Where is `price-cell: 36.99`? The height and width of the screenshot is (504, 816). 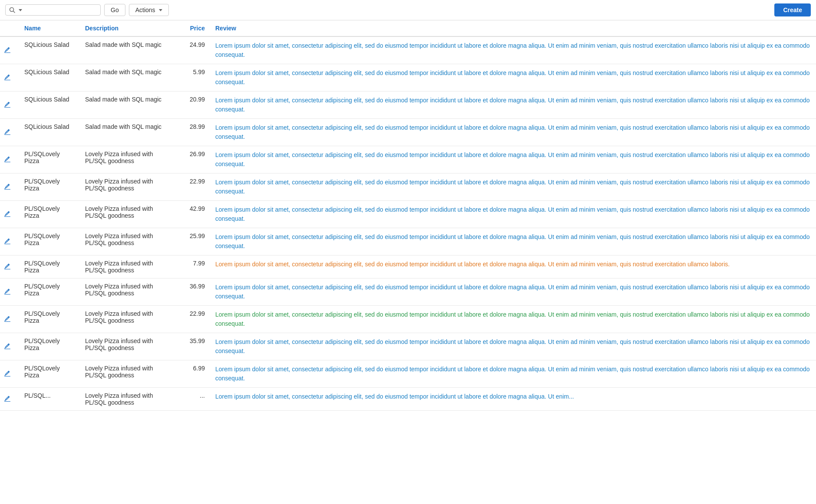 price-cell: 36.99 is located at coordinates (193, 292).